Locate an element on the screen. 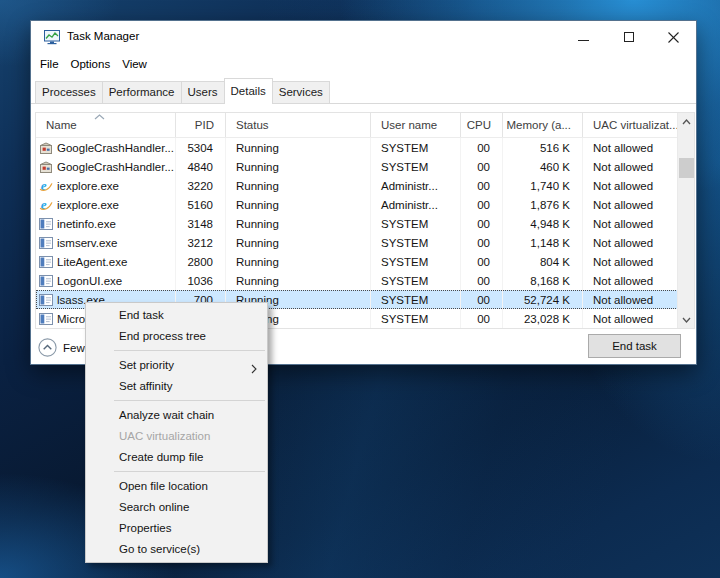  column-header-user: User name is located at coordinates (416, 125).